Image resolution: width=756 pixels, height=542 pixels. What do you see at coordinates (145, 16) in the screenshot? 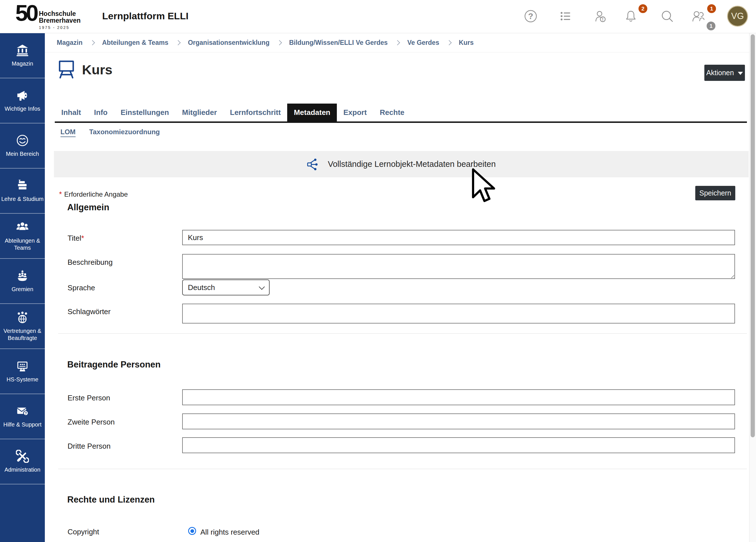
I see `app-title: Lernplattform ELLI` at bounding box center [145, 16].